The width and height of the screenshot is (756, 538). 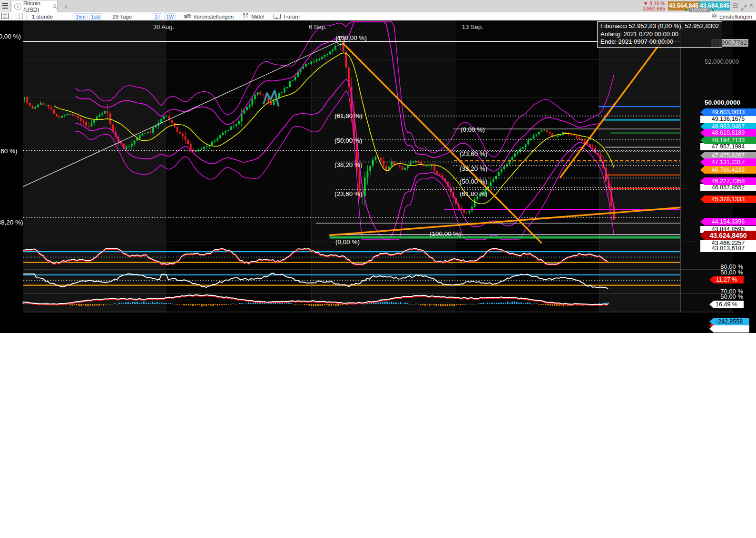 I want to click on tab-number-badge: 1, so click(x=18, y=7).